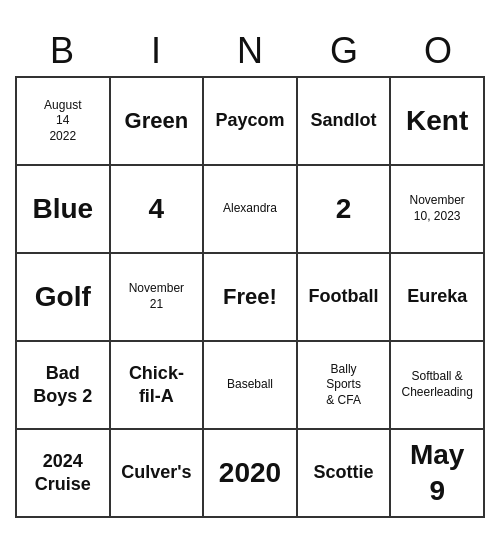 This screenshot has height=544, width=500. What do you see at coordinates (438, 298) in the screenshot?
I see `bingo-cell: Eureka` at bounding box center [438, 298].